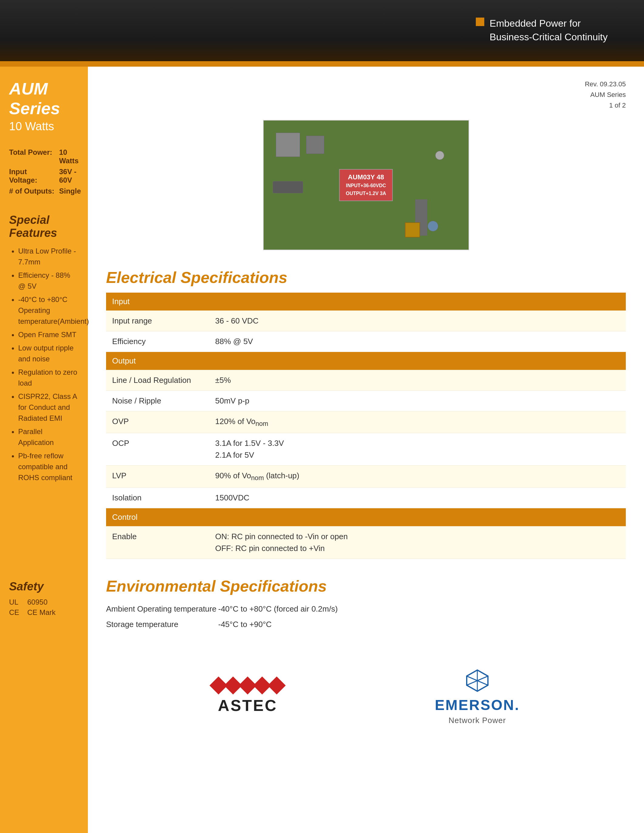 The width and height of the screenshot is (644, 833). Describe the element at coordinates (44, 613) in the screenshot. I see `safety-row-ce: CE CE Mark` at that location.